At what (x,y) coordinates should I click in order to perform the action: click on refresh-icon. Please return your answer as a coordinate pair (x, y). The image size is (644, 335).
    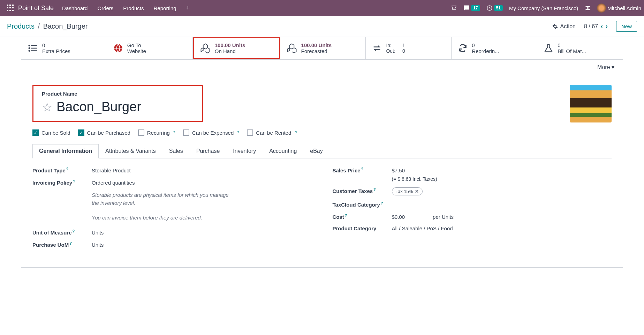
    Looking at the image, I should click on (463, 48).